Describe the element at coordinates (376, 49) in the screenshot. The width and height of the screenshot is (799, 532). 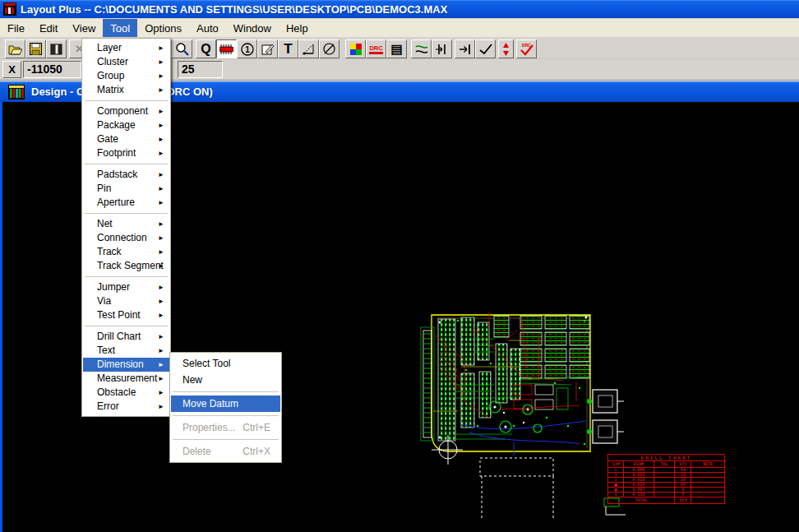
I see `online-drc-button: DRC` at that location.